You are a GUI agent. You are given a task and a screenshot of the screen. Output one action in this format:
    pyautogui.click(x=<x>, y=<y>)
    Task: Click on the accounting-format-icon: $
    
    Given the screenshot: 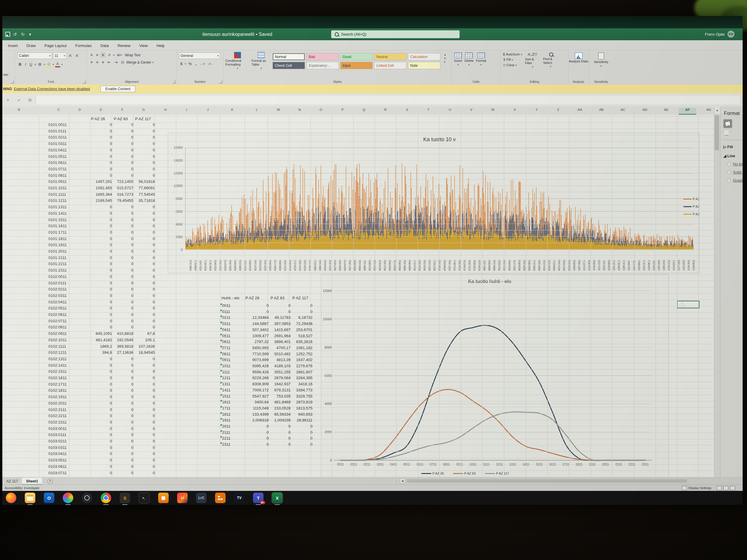 What is the action you would take?
    pyautogui.click(x=181, y=63)
    